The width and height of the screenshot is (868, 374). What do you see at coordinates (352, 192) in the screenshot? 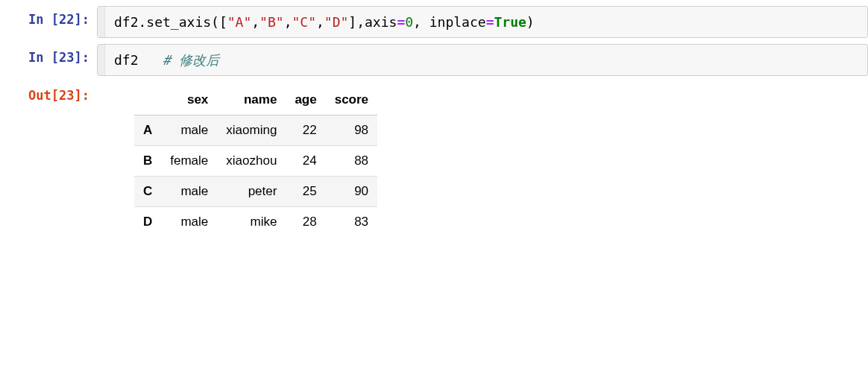
I see `table-cell: 90` at bounding box center [352, 192].